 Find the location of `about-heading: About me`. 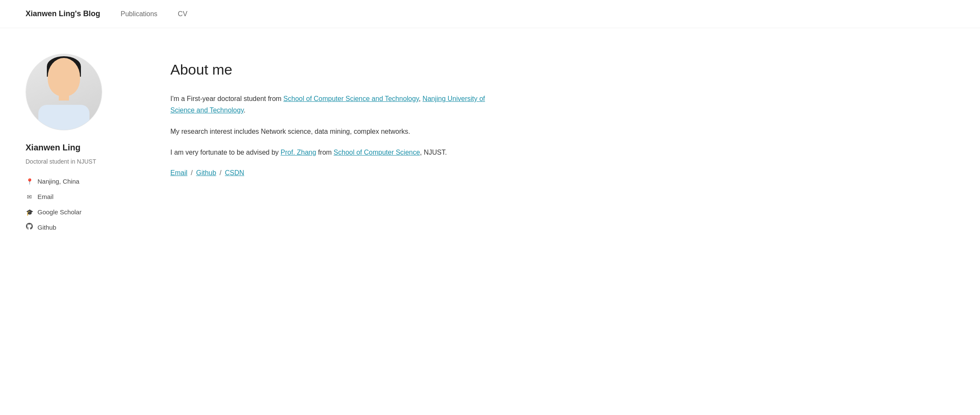

about-heading: About me is located at coordinates (328, 69).